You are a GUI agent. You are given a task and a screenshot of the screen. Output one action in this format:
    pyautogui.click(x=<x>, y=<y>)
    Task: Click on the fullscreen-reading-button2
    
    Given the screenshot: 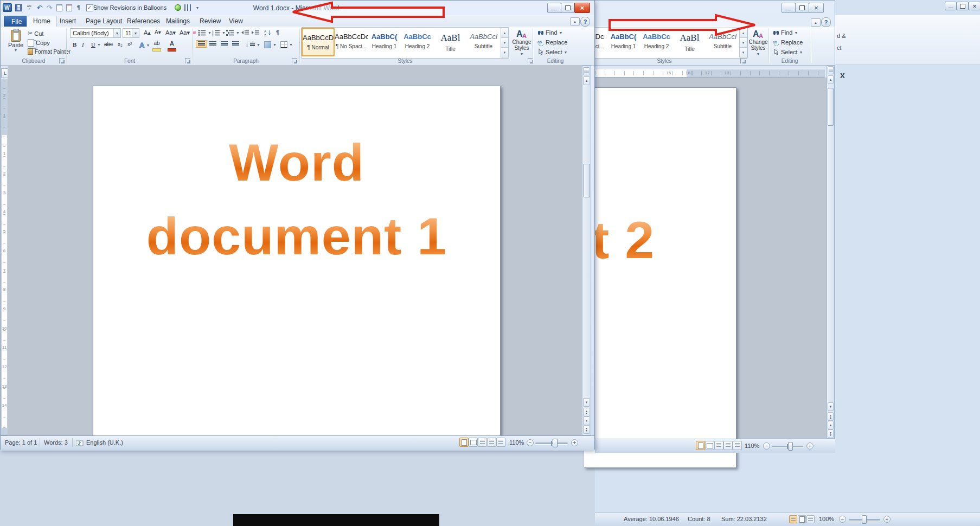 What is the action you would take?
    pyautogui.click(x=709, y=446)
    